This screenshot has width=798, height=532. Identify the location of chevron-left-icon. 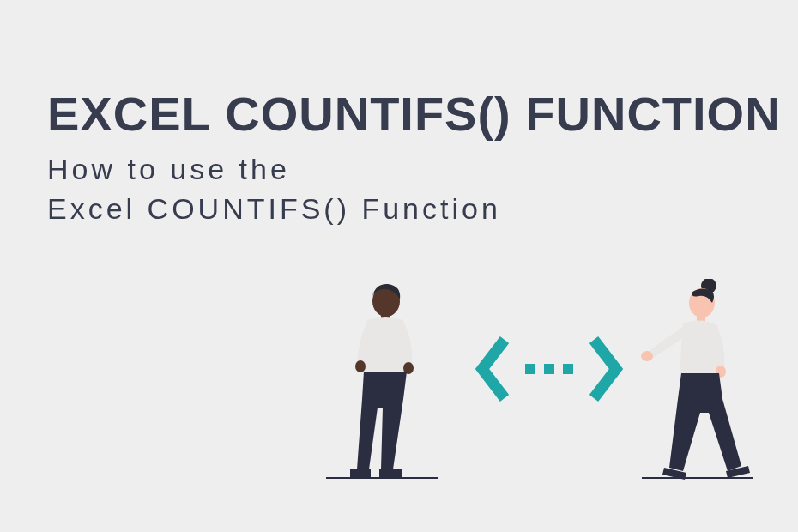
(493, 369).